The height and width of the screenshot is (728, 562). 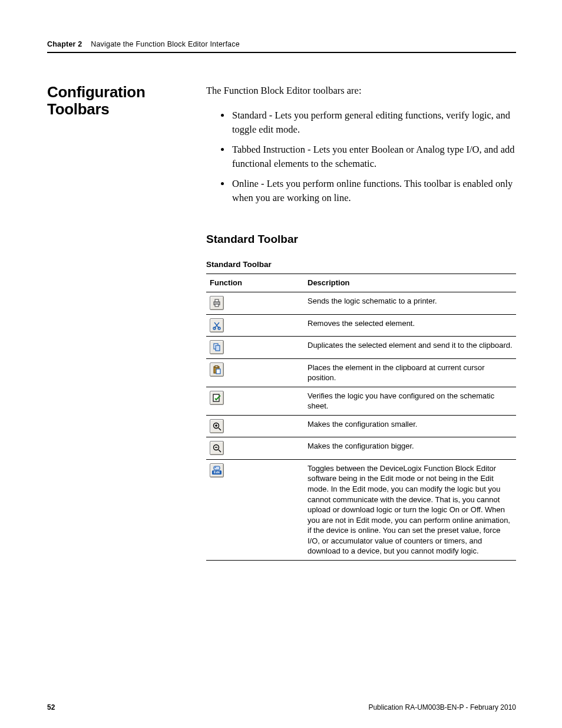 What do you see at coordinates (361, 348) in the screenshot?
I see `table-row: Duplicates the selected element and send…` at bounding box center [361, 348].